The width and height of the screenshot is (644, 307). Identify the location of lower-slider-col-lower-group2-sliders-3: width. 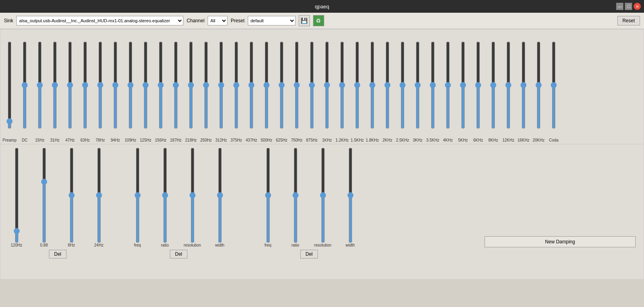
(220, 197).